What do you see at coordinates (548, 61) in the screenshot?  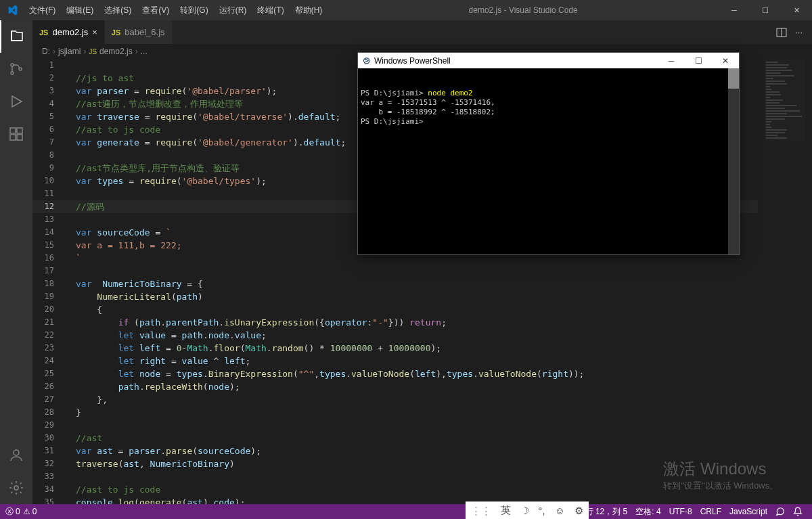 I see `powershell-titlebar: ⧁ Windows PowerShell ─ ☐ ✕` at bounding box center [548, 61].